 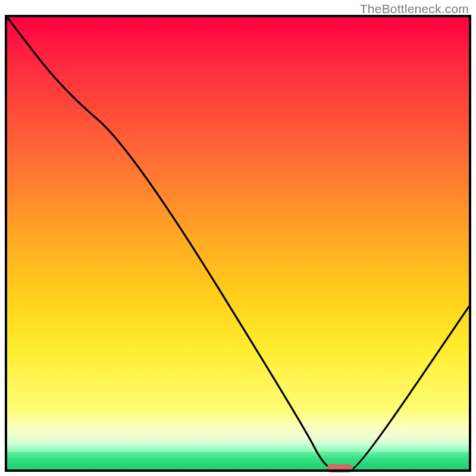 What do you see at coordinates (414, 9) in the screenshot?
I see `watermark-text: TheBottleneck.com` at bounding box center [414, 9].